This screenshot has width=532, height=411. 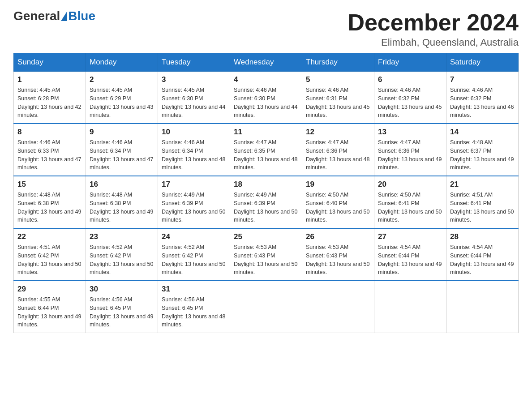 I want to click on day-number: 7, so click(x=482, y=80).